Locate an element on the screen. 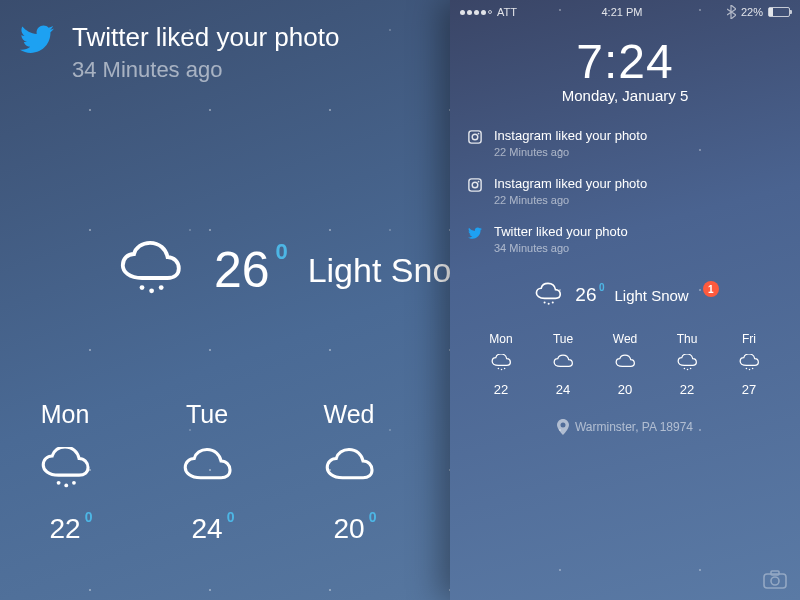 The height and width of the screenshot is (600, 800). location-text: Warminster, PA 18974 is located at coordinates (634, 427).